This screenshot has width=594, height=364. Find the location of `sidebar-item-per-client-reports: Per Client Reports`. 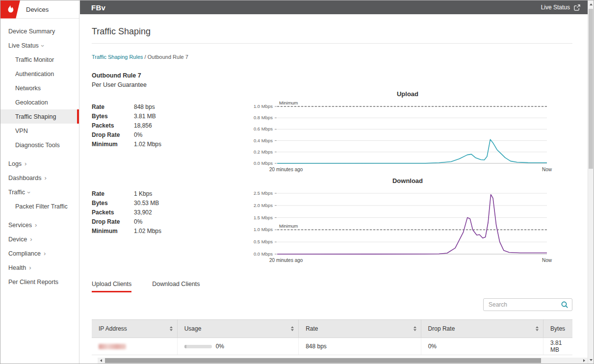

sidebar-item-per-client-reports: Per Client Reports is located at coordinates (40, 282).